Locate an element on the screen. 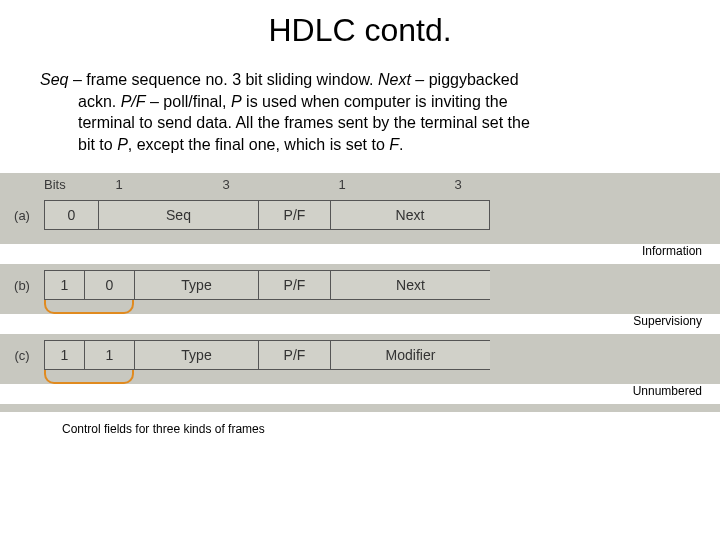 Image resolution: width=720 pixels, height=540 pixels. strip-b: Supervisiony is located at coordinates (360, 324).